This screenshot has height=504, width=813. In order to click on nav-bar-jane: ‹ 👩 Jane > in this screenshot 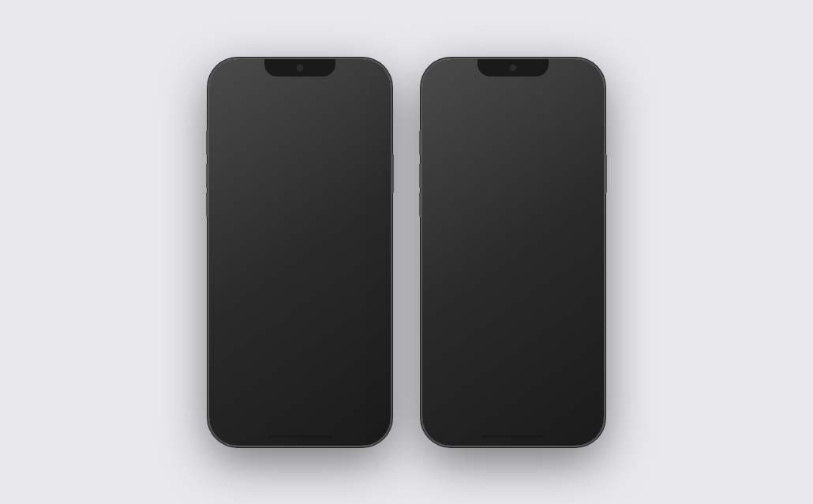, I will do `click(300, 114)`.